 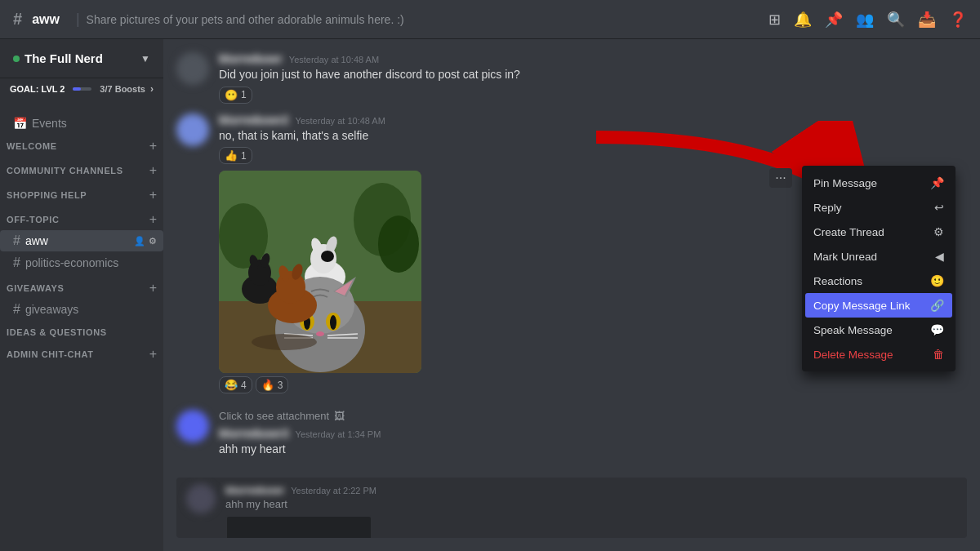 What do you see at coordinates (593, 416) in the screenshot?
I see `attachment-click-notice: Click to see attachment 🖼` at bounding box center [593, 416].